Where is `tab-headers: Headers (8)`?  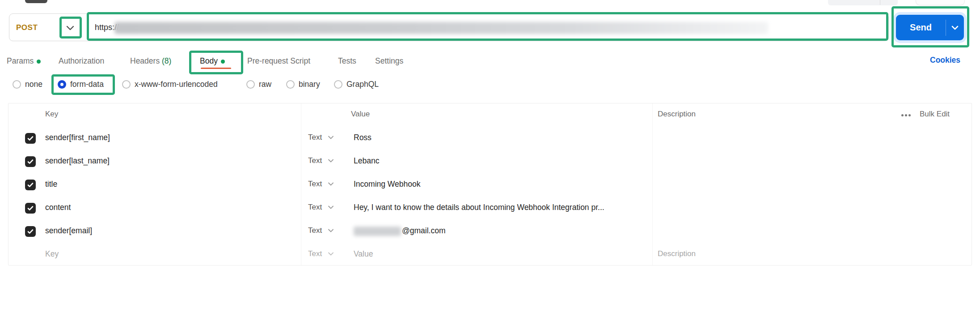 tab-headers: Headers (8) is located at coordinates (151, 61).